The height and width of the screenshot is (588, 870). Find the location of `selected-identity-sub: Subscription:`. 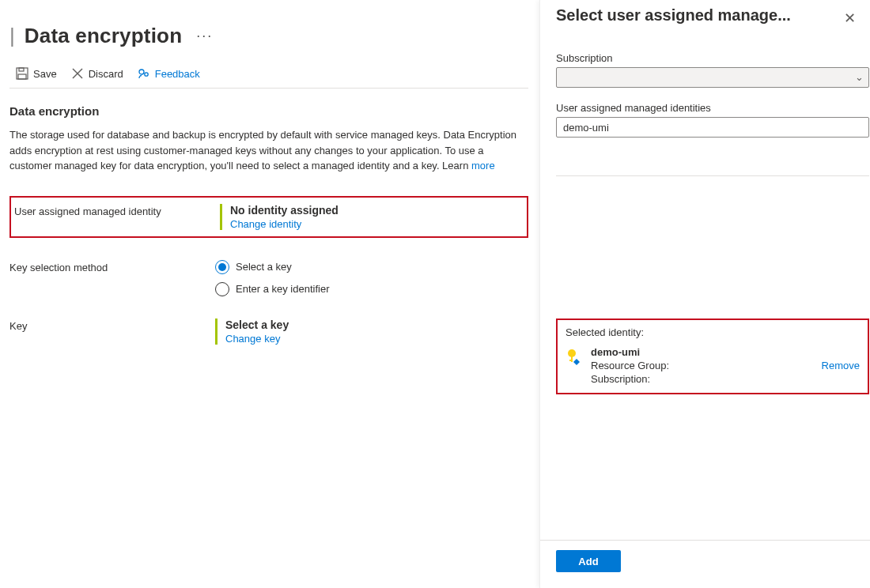

selected-identity-sub: Subscription: is located at coordinates (702, 379).